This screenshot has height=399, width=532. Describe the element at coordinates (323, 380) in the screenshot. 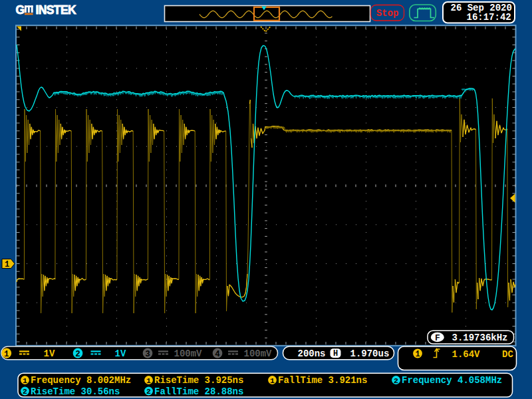

I see `svg-text: FallTime 3.921ns` at that location.